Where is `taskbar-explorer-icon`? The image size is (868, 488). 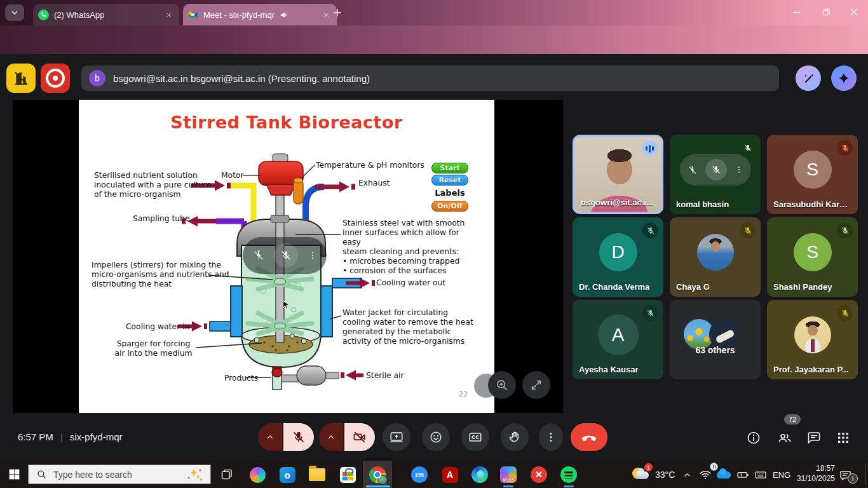 taskbar-explorer-icon is located at coordinates (317, 475).